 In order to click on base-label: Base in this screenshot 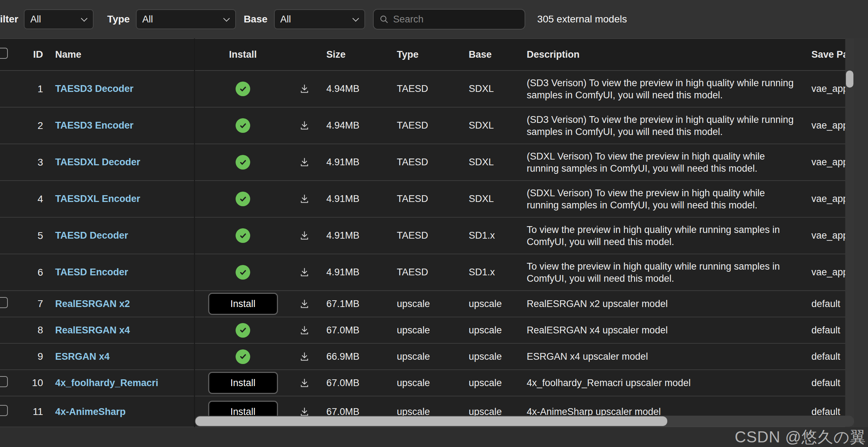, I will do `click(256, 19)`.